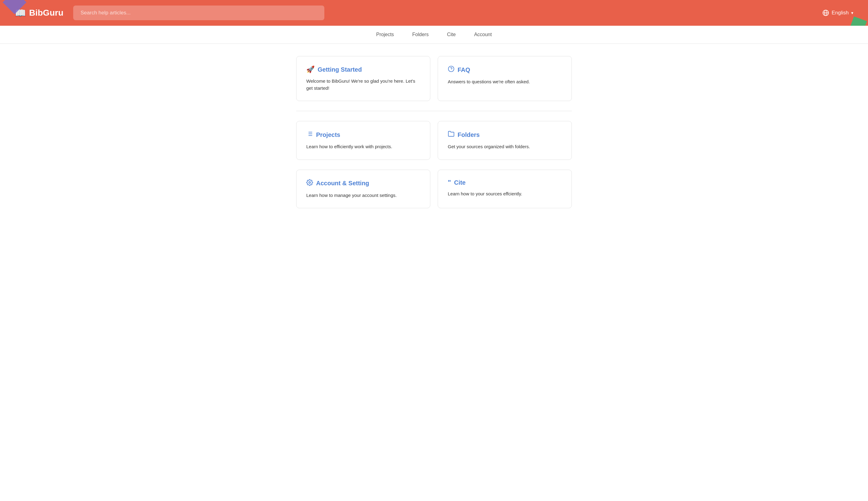  I want to click on search-bar, so click(199, 13).